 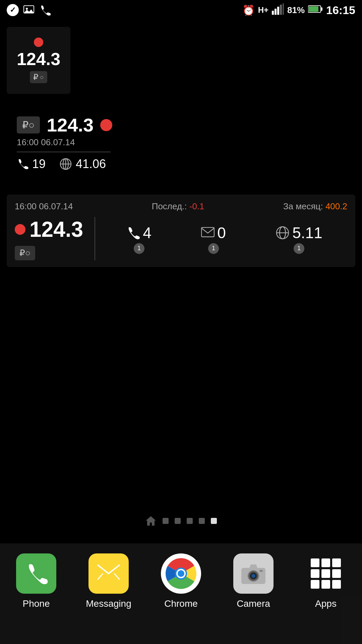 I want to click on apps-dock-label: Apps, so click(x=326, y=604).